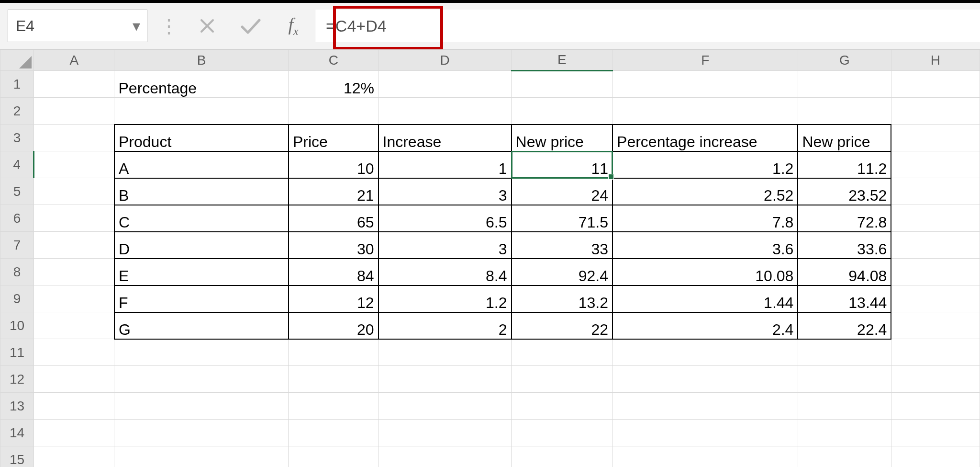  What do you see at coordinates (201, 218) in the screenshot?
I see `cell-B6: C` at bounding box center [201, 218].